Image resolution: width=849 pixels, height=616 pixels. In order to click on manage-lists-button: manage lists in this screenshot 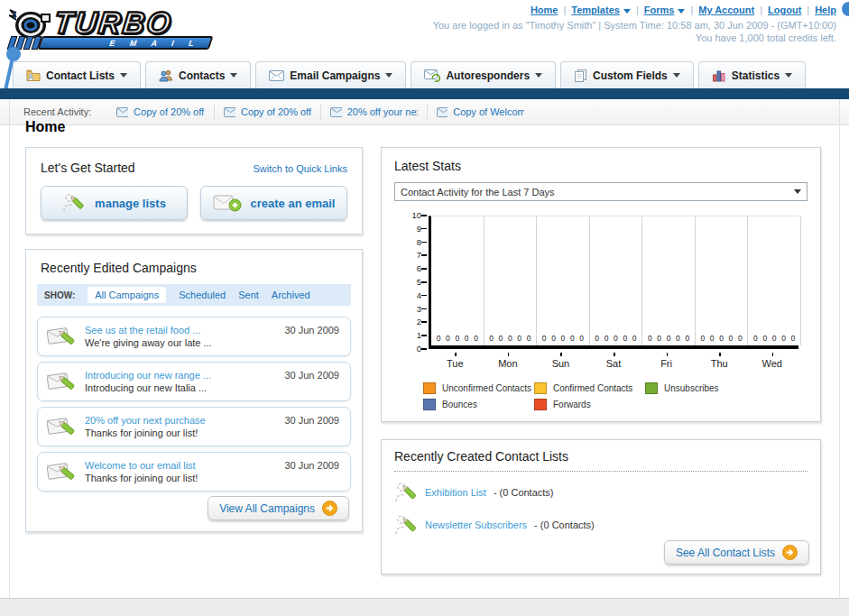, I will do `click(114, 203)`.